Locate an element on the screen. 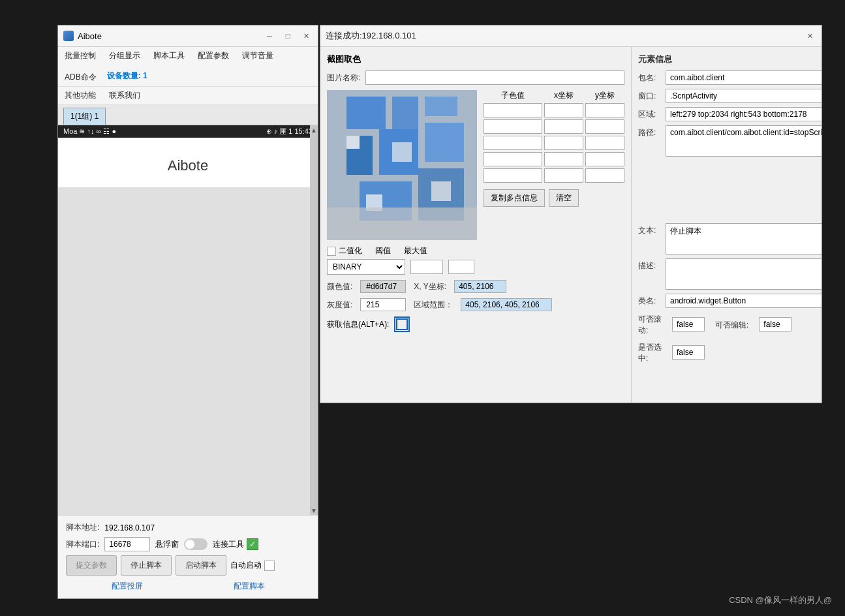 Image resolution: width=845 pixels, height=616 pixels. region-value-display: 405, 2106, 405, 2106 is located at coordinates (506, 305).